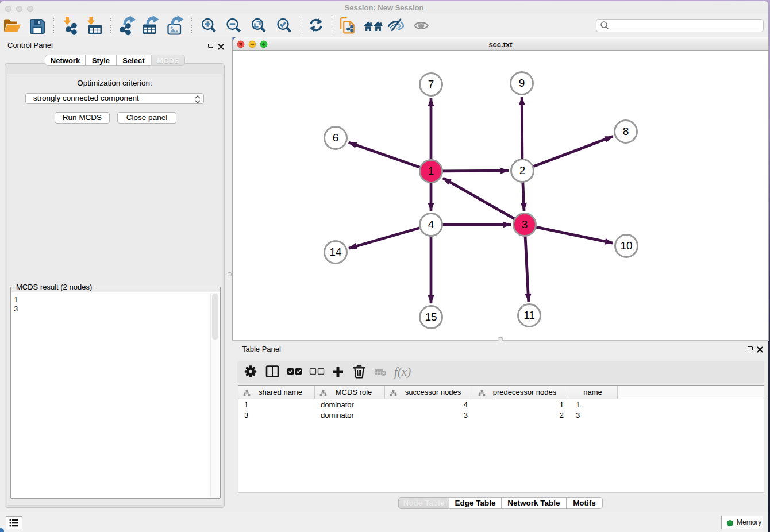 This screenshot has width=770, height=532. What do you see at coordinates (431, 84) in the screenshot?
I see `svg-text: 7` at bounding box center [431, 84].